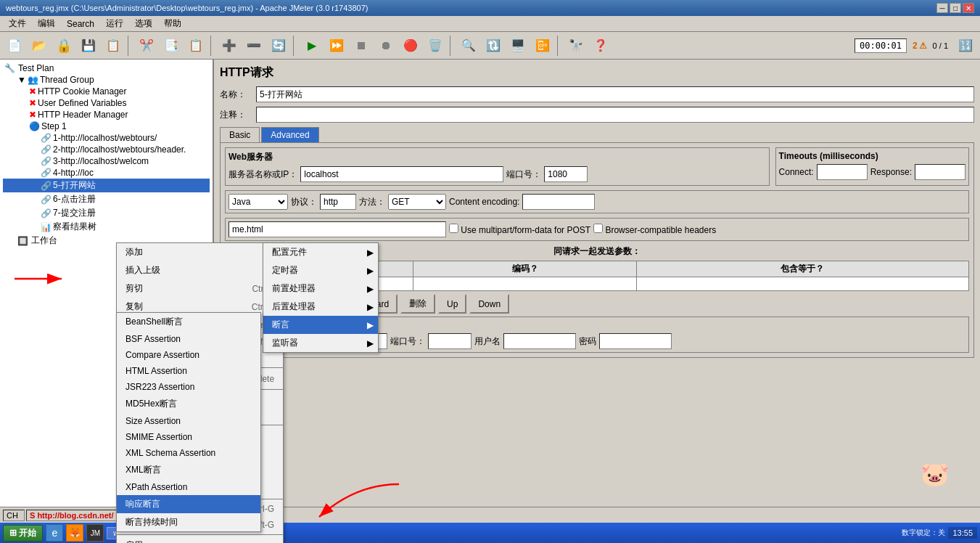 The width and height of the screenshot is (980, 543). What do you see at coordinates (361, 46) in the screenshot?
I see `stop-button: ⏹` at bounding box center [361, 46].